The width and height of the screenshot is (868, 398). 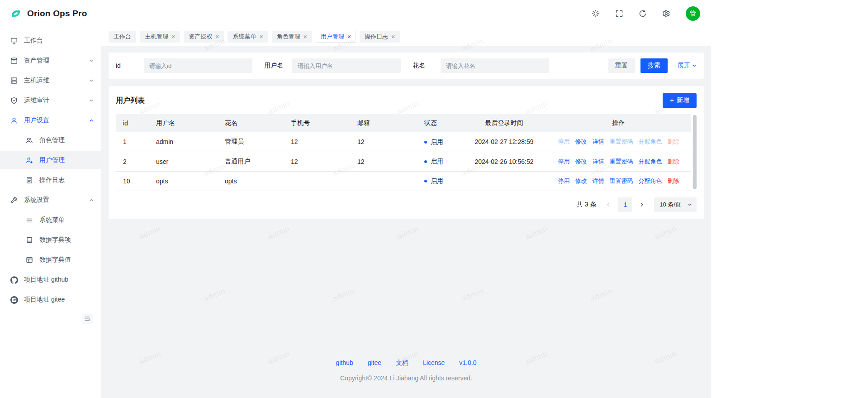 I want to click on tab-workbench: 工作台, so click(x=122, y=37).